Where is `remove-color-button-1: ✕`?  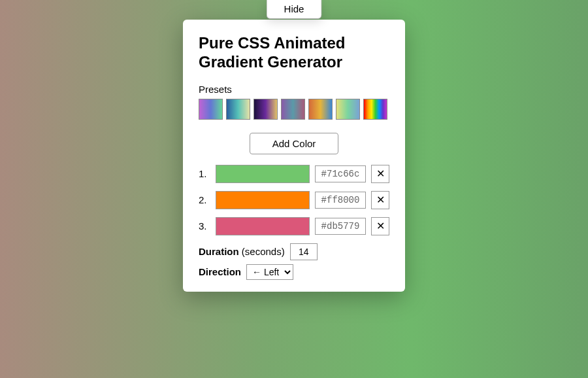
remove-color-button-1: ✕ is located at coordinates (380, 174).